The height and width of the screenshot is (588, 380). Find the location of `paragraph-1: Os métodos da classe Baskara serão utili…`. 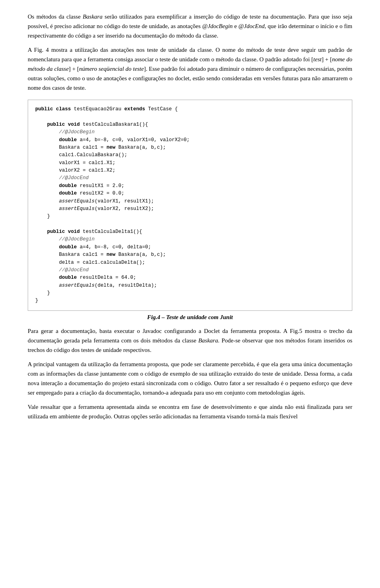

paragraph-1: Os métodos da classe Baskara serão utili… is located at coordinates (190, 26).